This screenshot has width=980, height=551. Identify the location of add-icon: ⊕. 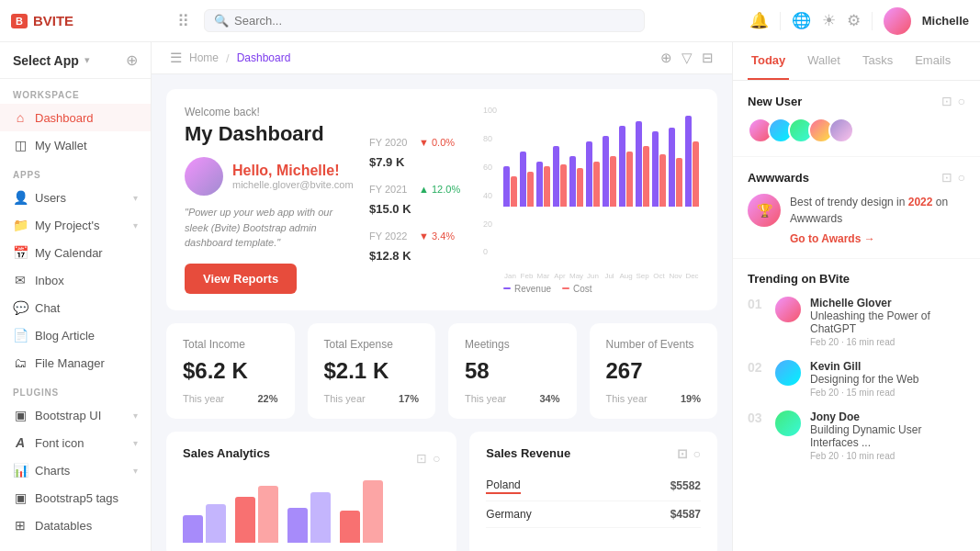
(132, 61).